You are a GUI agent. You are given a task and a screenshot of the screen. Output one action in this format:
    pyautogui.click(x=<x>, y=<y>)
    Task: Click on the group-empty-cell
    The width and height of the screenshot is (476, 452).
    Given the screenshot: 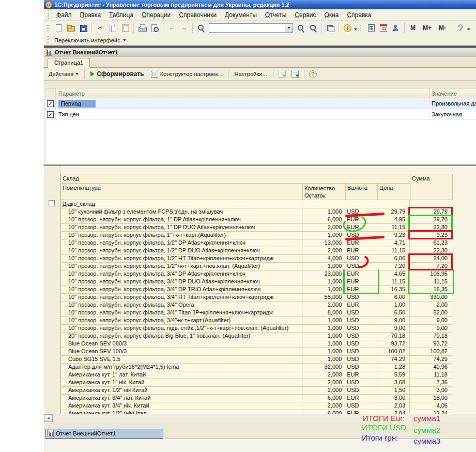 What is the action you would take?
    pyautogui.click(x=394, y=204)
    